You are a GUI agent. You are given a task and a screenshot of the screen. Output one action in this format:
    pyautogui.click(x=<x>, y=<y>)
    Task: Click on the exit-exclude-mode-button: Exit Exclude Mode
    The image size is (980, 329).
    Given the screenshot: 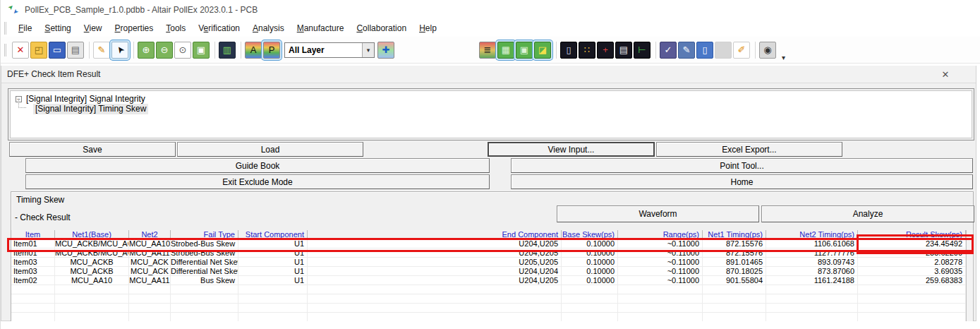 What is the action you would take?
    pyautogui.click(x=258, y=182)
    